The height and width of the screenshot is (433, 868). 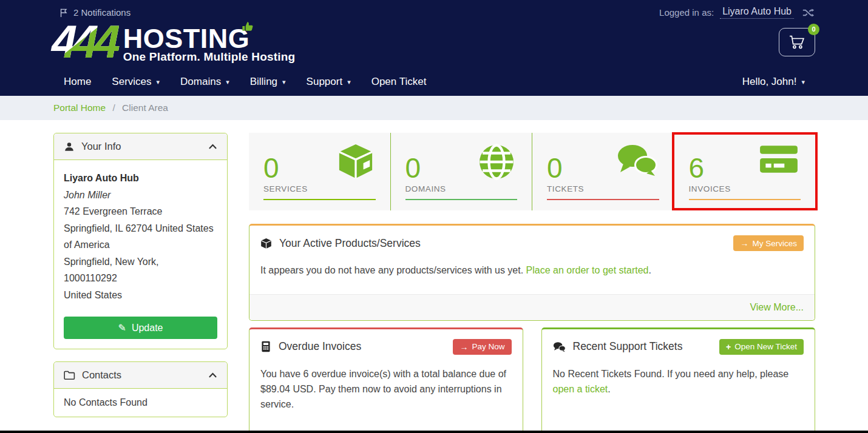 I want to click on support-tickets-panel: Recent Support Tickets + Open New Ticket…, so click(x=679, y=380).